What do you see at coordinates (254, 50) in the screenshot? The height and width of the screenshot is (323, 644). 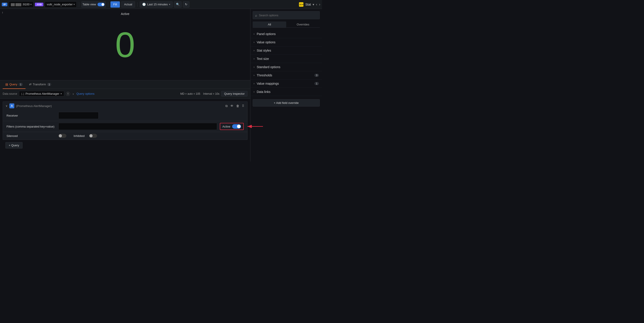 I see `stat-styles-chevron-icon: ›` at bounding box center [254, 50].